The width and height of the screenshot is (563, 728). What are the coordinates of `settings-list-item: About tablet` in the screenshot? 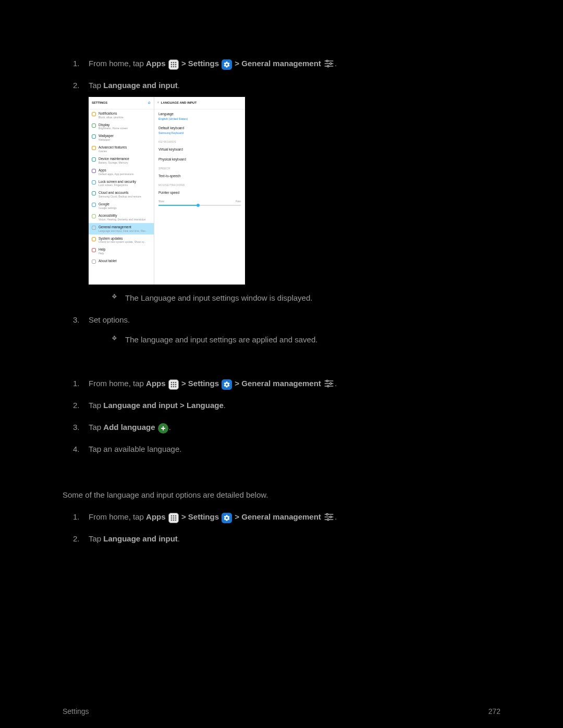 It's located at (121, 262).